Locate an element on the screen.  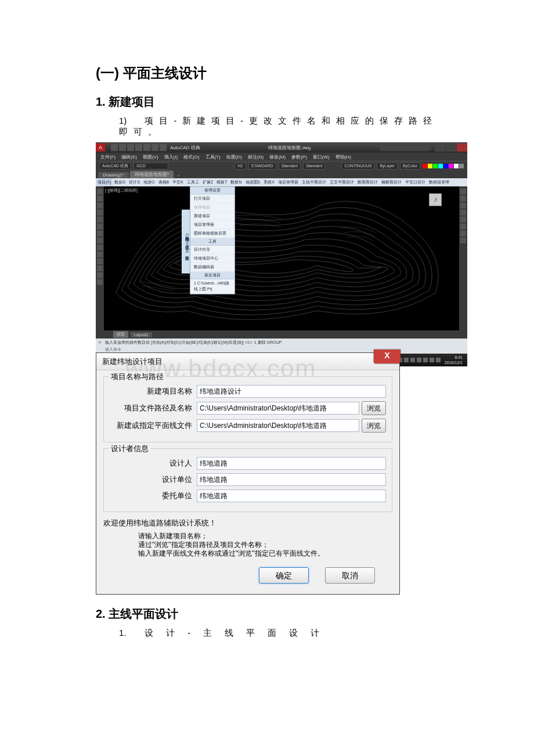
browse-path-button: 浏览 is located at coordinates (374, 408).